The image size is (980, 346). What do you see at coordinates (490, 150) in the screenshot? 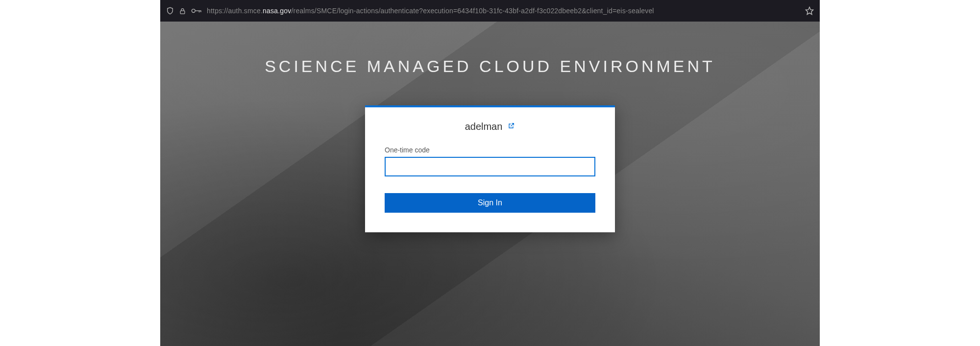
I see `otp-label: One-time code` at bounding box center [490, 150].